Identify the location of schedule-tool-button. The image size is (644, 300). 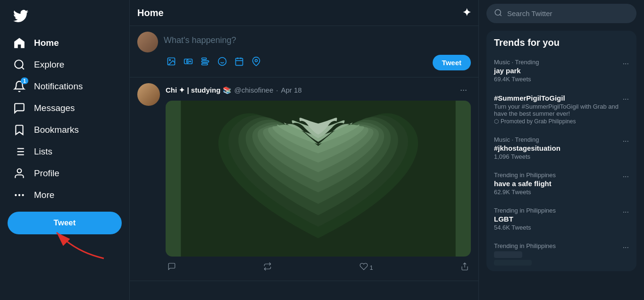
(239, 62).